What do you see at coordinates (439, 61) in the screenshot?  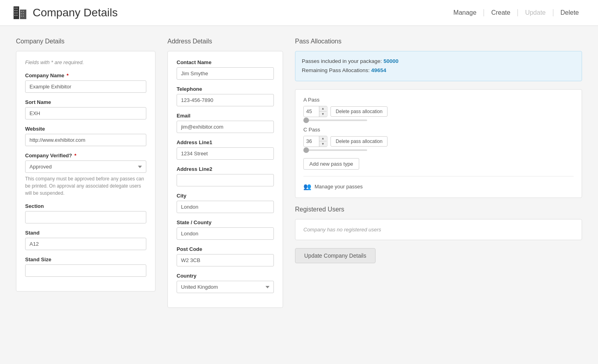 I see `passes-included-line: Passes included in your package: 50000` at bounding box center [439, 61].